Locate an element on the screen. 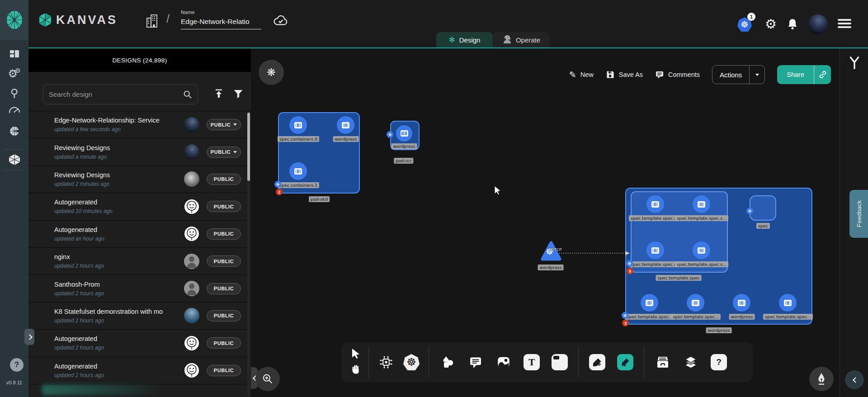 The image size is (868, 397). design-list-item: Autogenerated updated an hour ago PUBLIC is located at coordinates (140, 234).